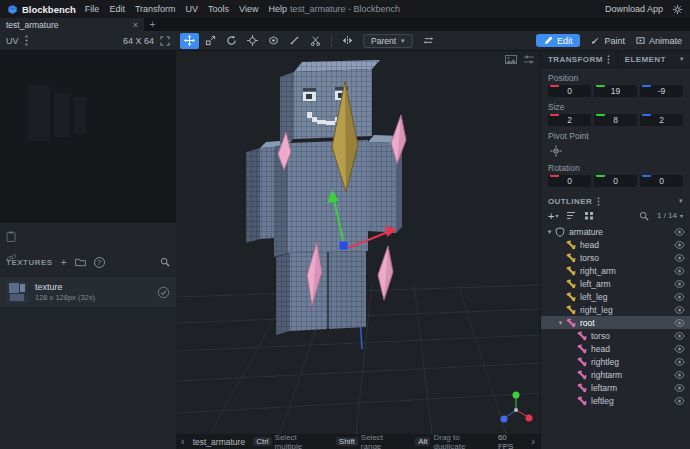 The height and width of the screenshot is (449, 690). I want to click on mode-edit-button: Edit, so click(558, 40).